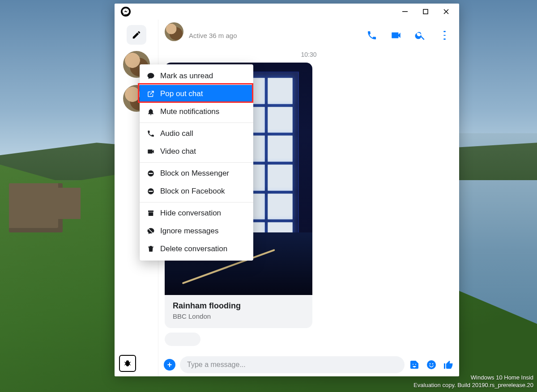 This screenshot has width=537, height=392. Describe the element at coordinates (448, 365) in the screenshot. I see `like-button` at that location.